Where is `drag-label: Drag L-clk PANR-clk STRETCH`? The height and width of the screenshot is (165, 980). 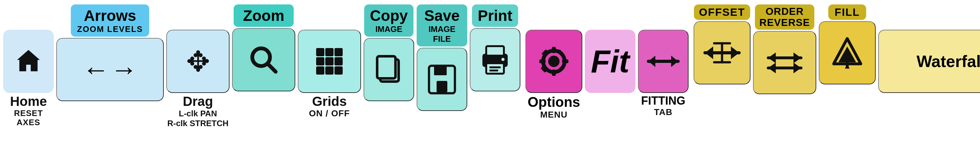
drag-label: Drag L-clk PANR-clk STRETCH is located at coordinates (198, 111).